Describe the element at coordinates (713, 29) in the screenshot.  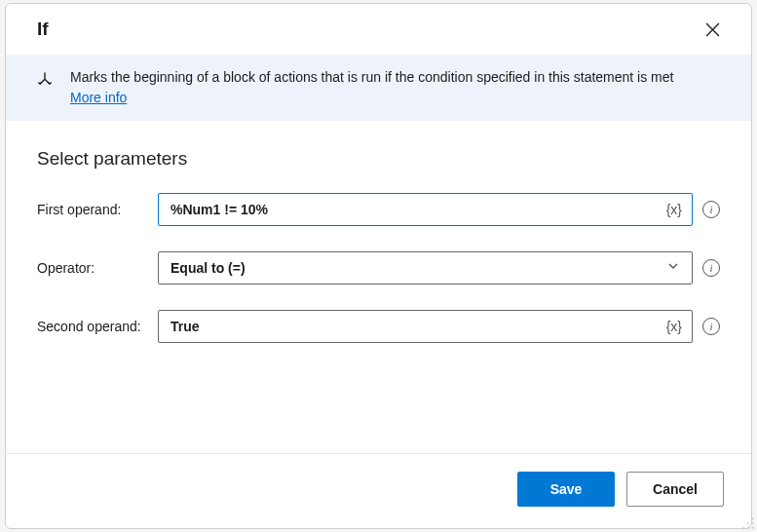
I see `close-icon` at that location.